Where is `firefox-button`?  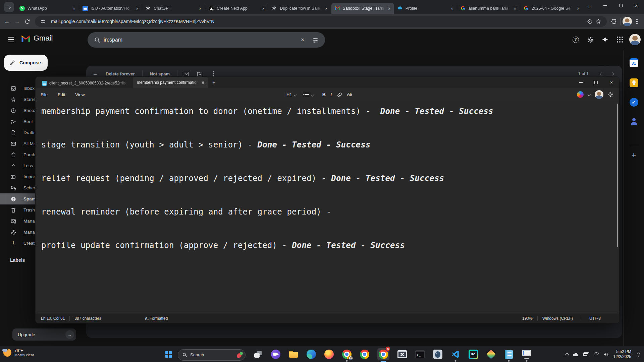
firefox-button is located at coordinates (329, 354).